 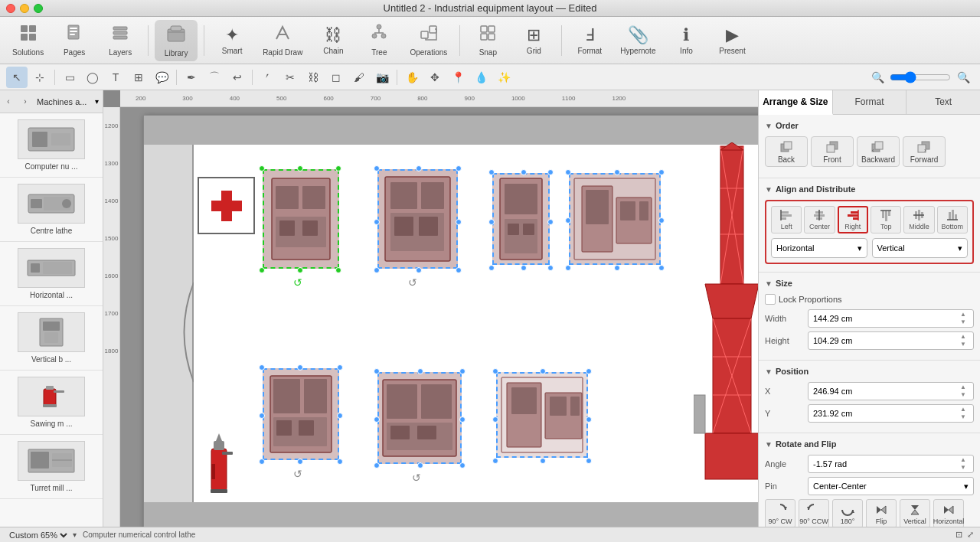 I want to click on snap-button: Snap, so click(x=488, y=41).